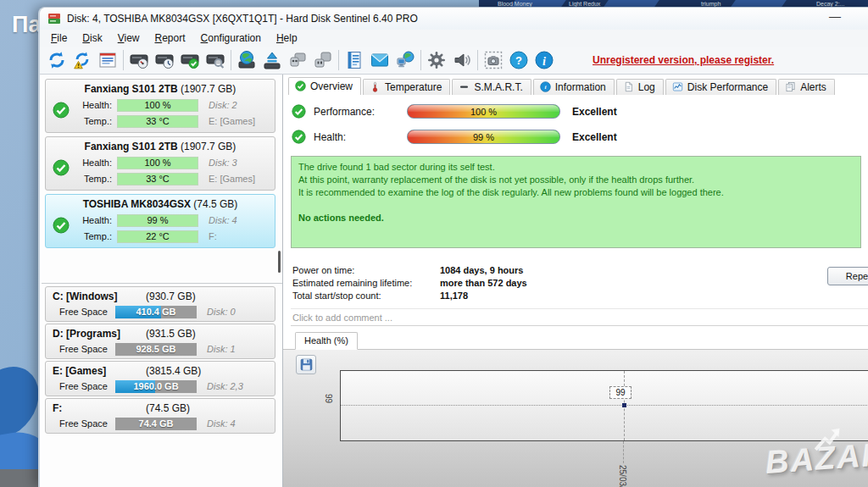 The image size is (868, 487). I want to click on disk-eject-icon, so click(272, 60).